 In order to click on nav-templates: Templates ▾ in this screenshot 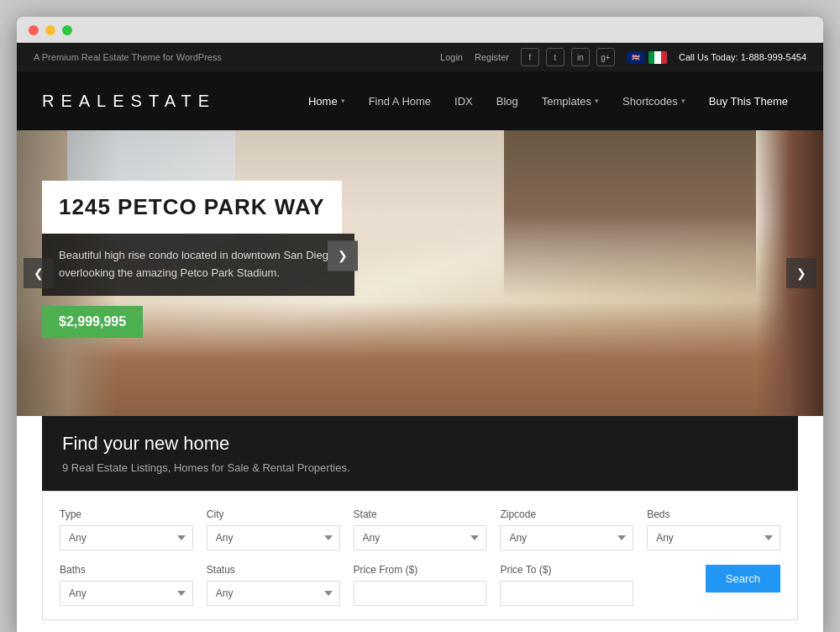, I will do `click(570, 101)`.